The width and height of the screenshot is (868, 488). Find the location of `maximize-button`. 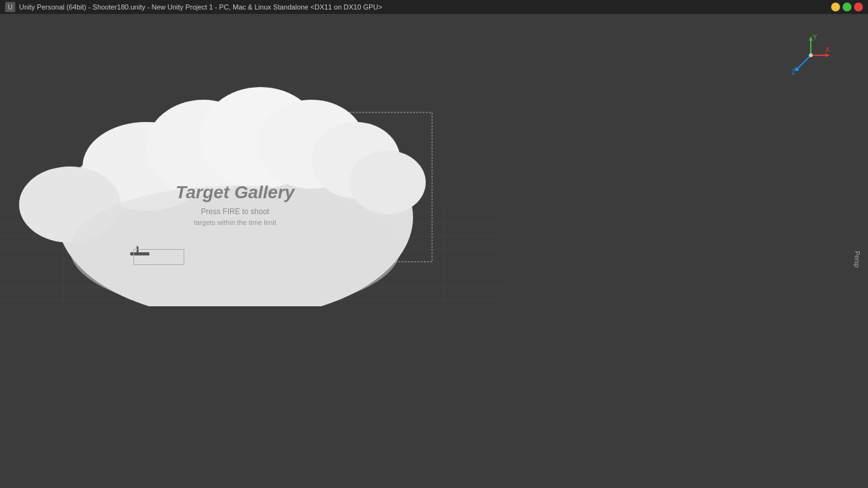

maximize-button is located at coordinates (847, 7).